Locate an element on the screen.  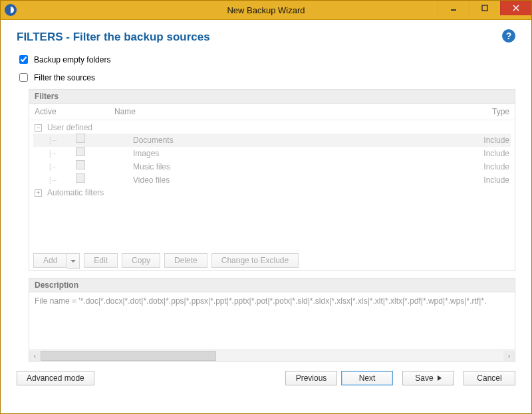
add-button-label: Add is located at coordinates (51, 260).